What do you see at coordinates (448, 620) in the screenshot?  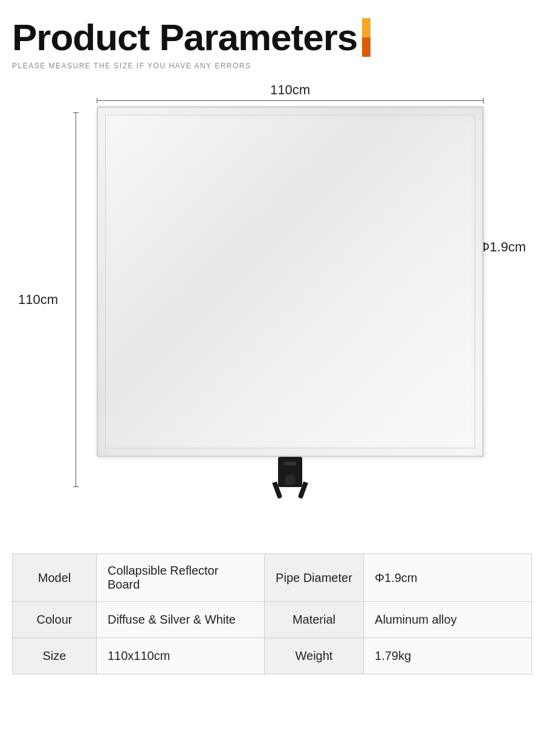 I see `cell-value-1-2: Aluminum alloy` at bounding box center [448, 620].